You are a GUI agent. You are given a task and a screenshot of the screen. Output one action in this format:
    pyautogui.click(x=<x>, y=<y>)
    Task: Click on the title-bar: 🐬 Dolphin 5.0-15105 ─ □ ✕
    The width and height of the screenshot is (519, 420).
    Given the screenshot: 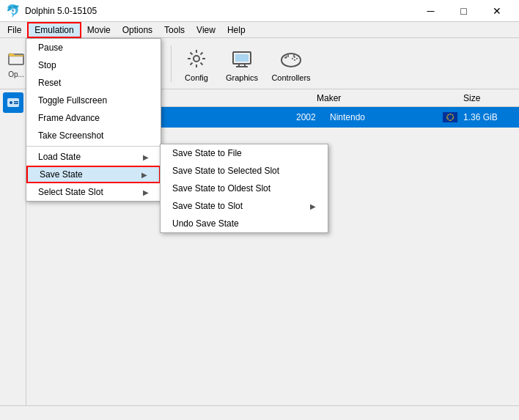 What is the action you would take?
    pyautogui.click(x=260, y=11)
    